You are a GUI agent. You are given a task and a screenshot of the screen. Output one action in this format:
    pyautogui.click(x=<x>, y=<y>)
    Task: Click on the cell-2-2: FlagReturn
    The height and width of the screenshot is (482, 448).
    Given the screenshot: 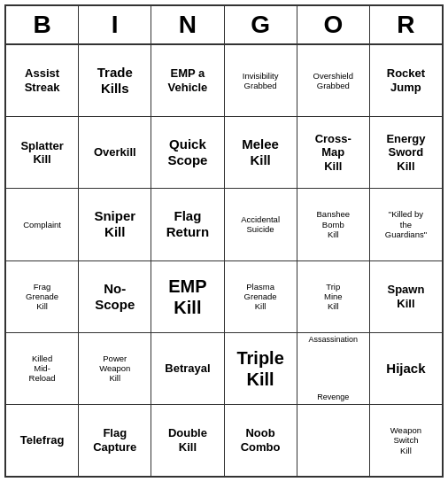 What is the action you would take?
    pyautogui.click(x=188, y=224)
    